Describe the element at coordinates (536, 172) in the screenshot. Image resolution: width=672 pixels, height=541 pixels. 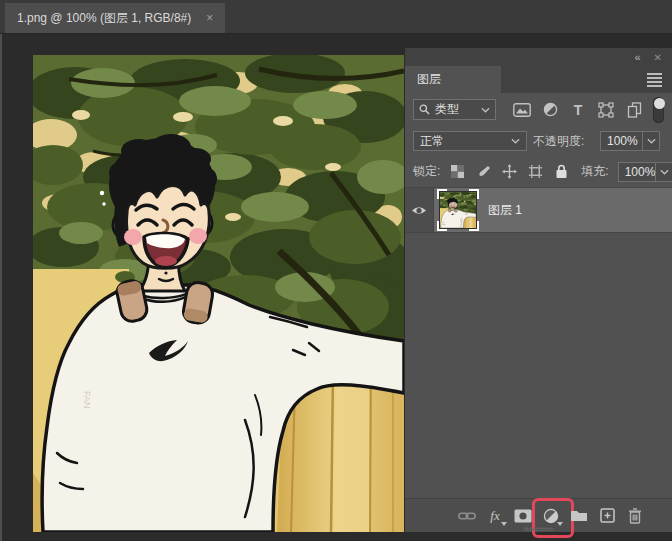
I see `lock-artboard-icon` at that location.